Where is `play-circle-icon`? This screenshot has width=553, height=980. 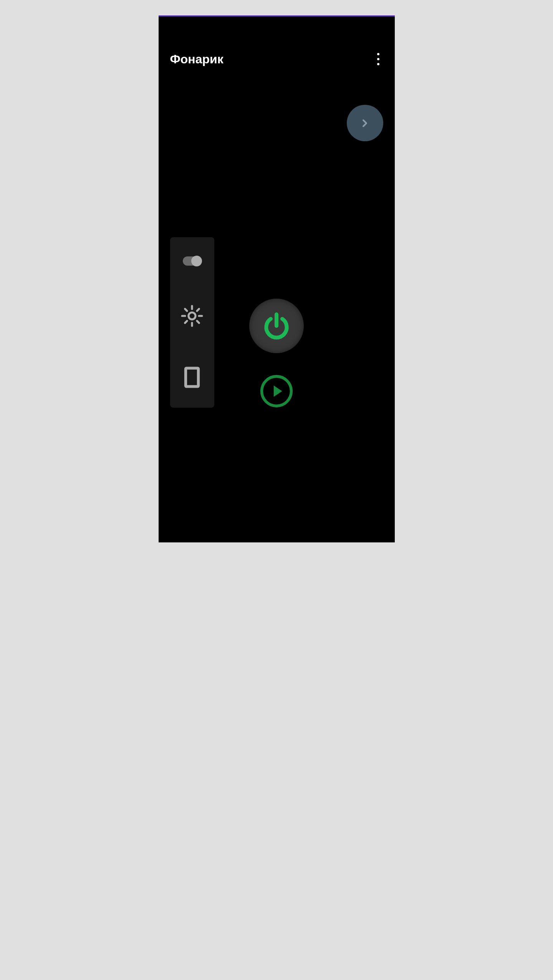 play-circle-icon is located at coordinates (276, 391).